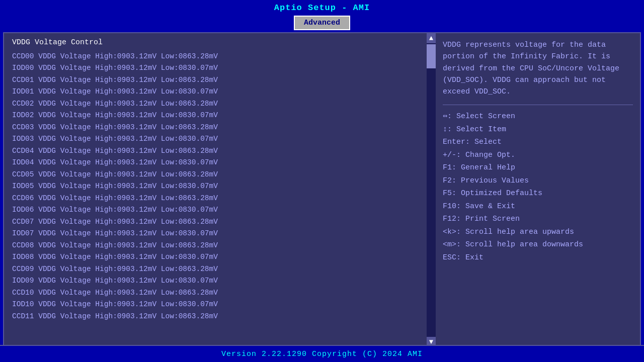 This screenshot has height=362, width=644. I want to click on list-item: <k>: Scroll help area upwards, so click(538, 232).